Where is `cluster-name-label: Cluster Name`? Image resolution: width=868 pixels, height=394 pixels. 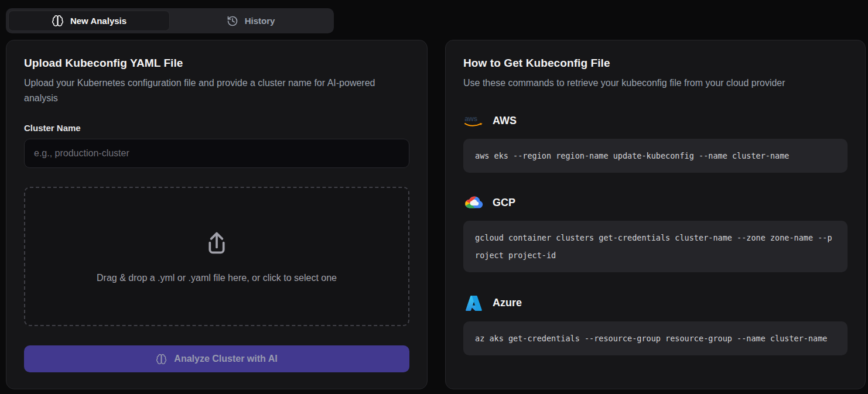 cluster-name-label: Cluster Name is located at coordinates (217, 128).